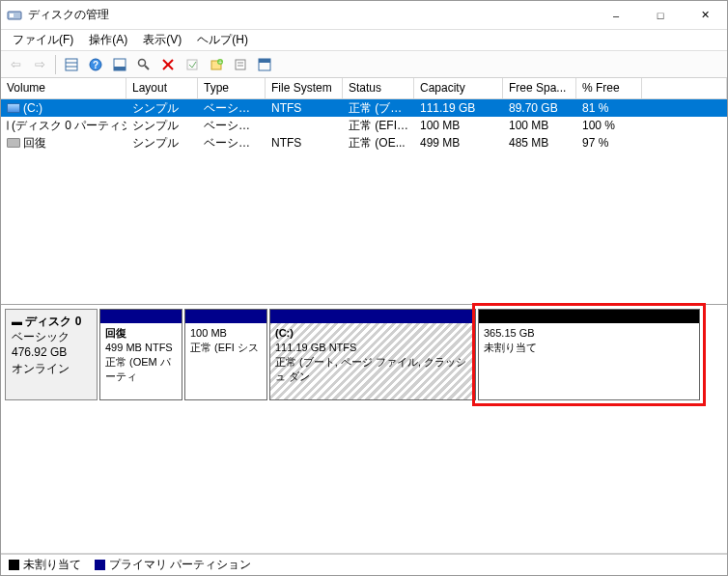 The width and height of the screenshot is (728, 576). What do you see at coordinates (609, 125) in the screenshot?
I see `cell-pct: 100 %` at bounding box center [609, 125].